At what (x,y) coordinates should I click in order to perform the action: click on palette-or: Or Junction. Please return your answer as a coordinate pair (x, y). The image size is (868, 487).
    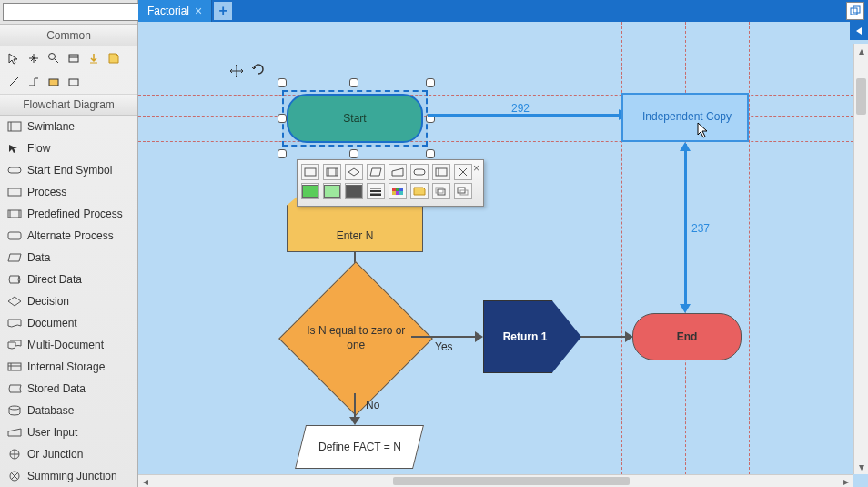
    Looking at the image, I should click on (69, 454).